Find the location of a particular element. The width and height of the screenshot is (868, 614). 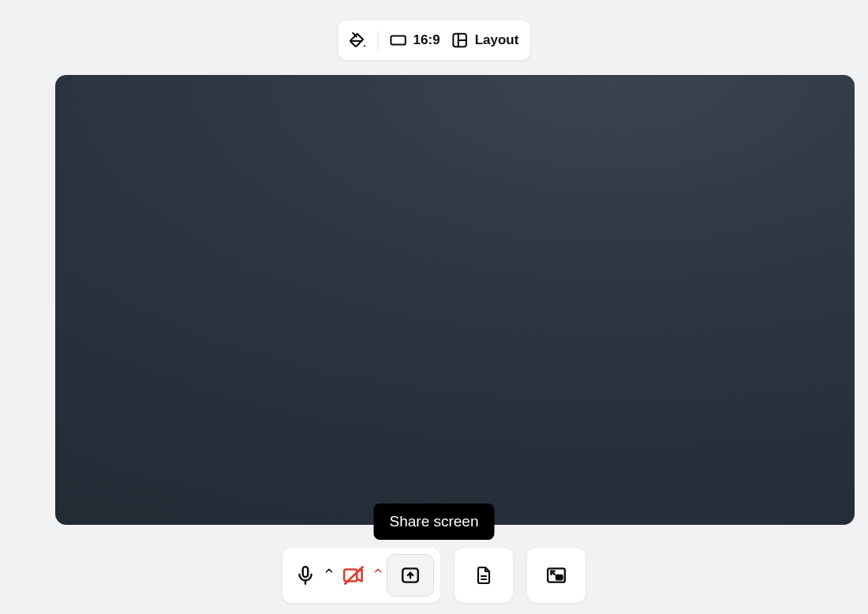

top-toolbar: 16:9 Layout is located at coordinates (434, 40).